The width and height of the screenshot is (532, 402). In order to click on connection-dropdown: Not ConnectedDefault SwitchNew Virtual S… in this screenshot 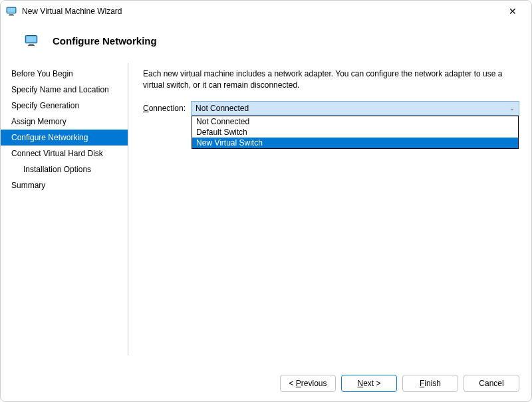, I will do `click(355, 132)`.